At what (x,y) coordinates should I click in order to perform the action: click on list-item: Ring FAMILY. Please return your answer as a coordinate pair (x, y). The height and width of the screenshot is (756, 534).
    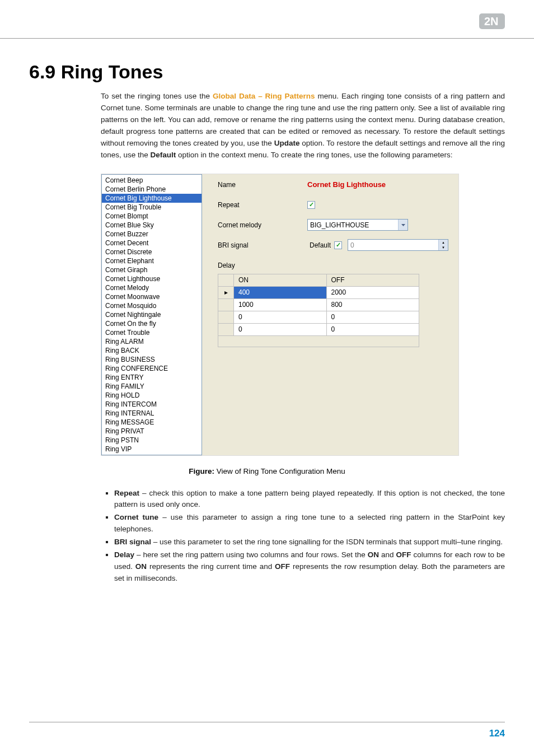
    Looking at the image, I should click on (152, 386).